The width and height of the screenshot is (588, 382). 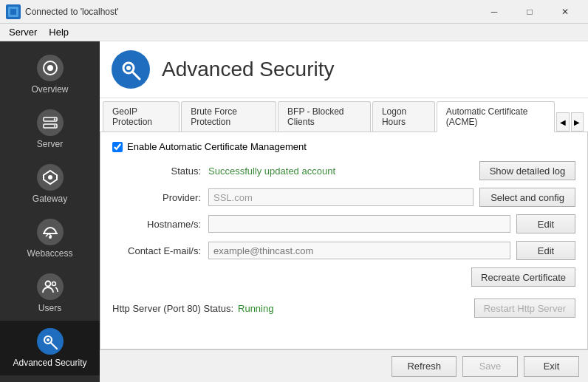 What do you see at coordinates (251, 12) in the screenshot?
I see `window-title: Connected to 'localhost'` at bounding box center [251, 12].